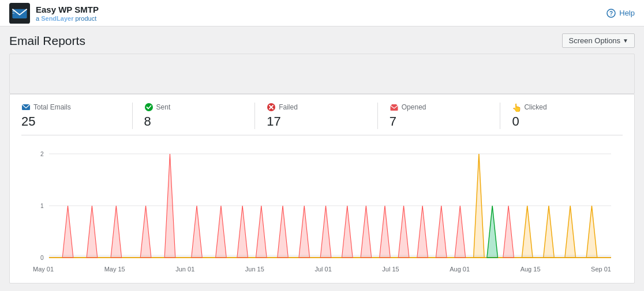 This screenshot has width=644, height=291. I want to click on app-subtitle: a SendLayer product, so click(67, 18).